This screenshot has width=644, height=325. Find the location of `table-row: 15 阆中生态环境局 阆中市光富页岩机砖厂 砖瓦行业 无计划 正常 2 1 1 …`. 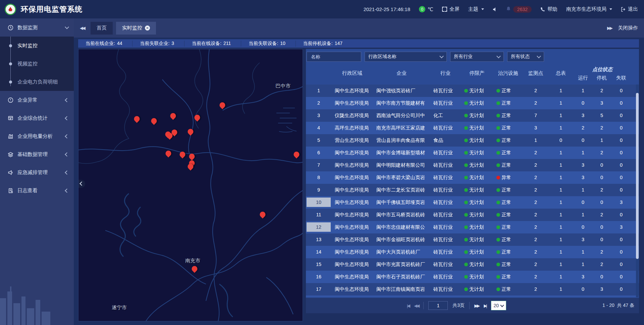

table-row: 15 阆中生态环境局 阆中市光富页岩机砖厂 砖瓦行业 无计划 正常 2 1 1 … is located at coordinates (472, 264).